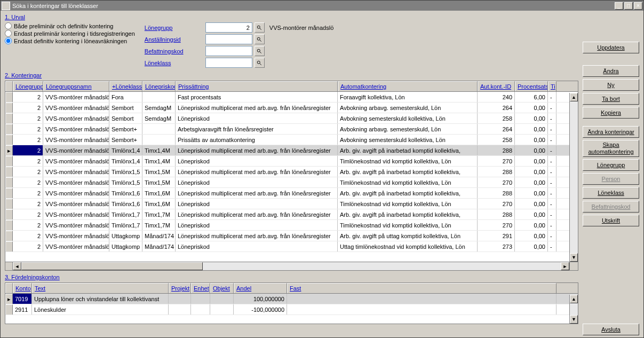 The image size is (644, 338). Describe the element at coordinates (496, 97) in the screenshot. I see `cell: 240` at that location.